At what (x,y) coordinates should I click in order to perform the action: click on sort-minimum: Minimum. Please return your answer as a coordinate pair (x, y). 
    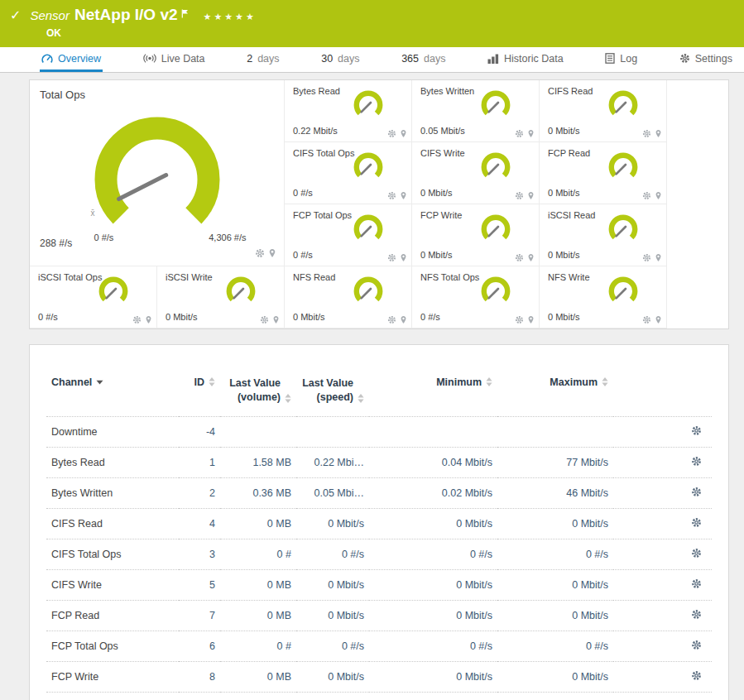
    Looking at the image, I should click on (464, 382).